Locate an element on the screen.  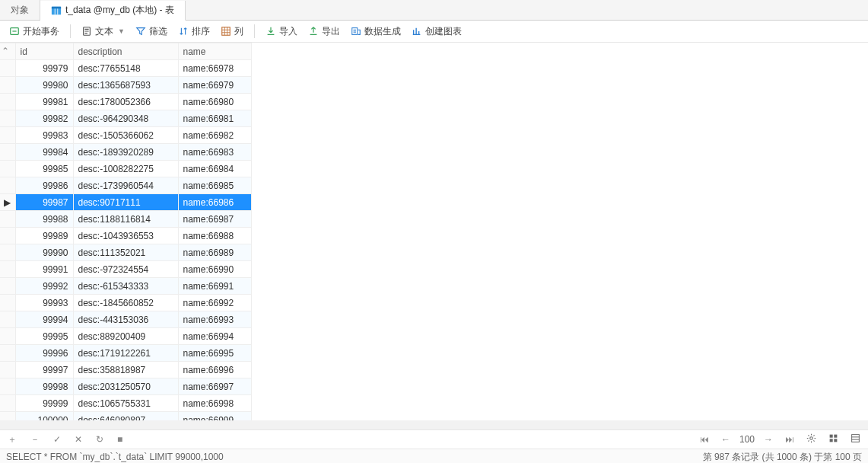
tab-active-table: t_data @my_db (本地) - 表 is located at coordinates (113, 11).